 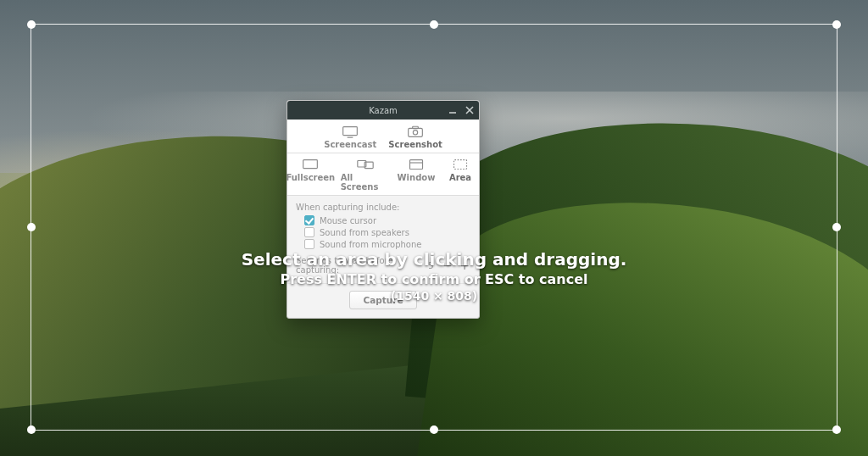 What do you see at coordinates (460, 175) in the screenshot?
I see `mode-area: Area` at bounding box center [460, 175].